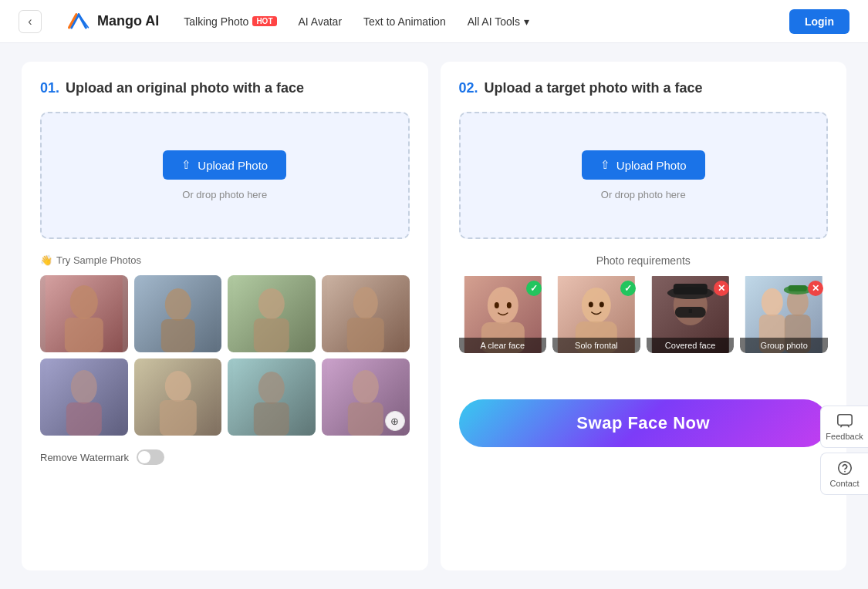 The image size is (868, 589). Describe the element at coordinates (225, 261) in the screenshot. I see `sample-label: 👋 Try Sample Photos` at that location.